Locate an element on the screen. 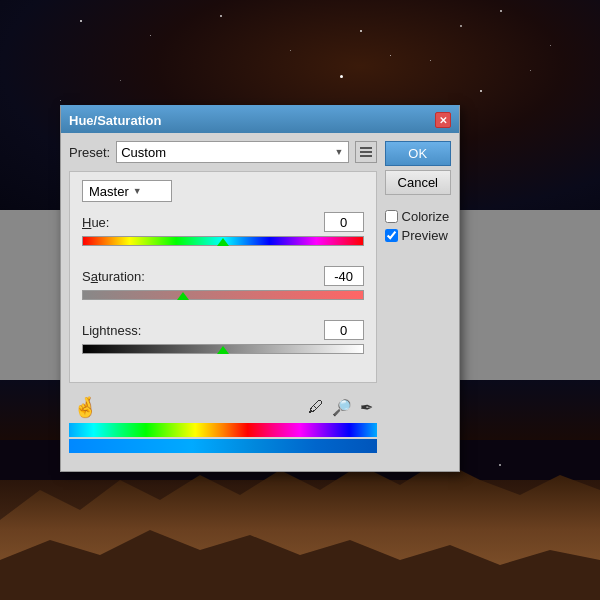  saturation-track is located at coordinates (223, 295).